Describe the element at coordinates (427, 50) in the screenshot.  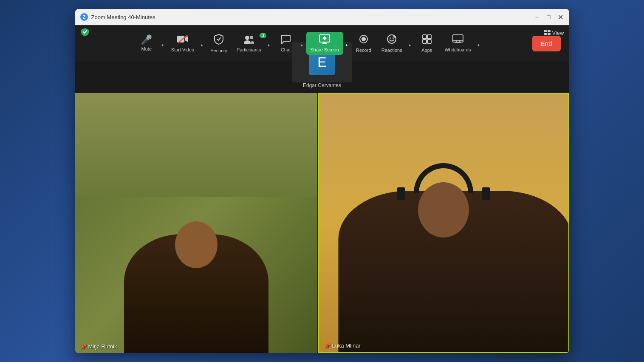
I see `apps-label: Apps` at that location.